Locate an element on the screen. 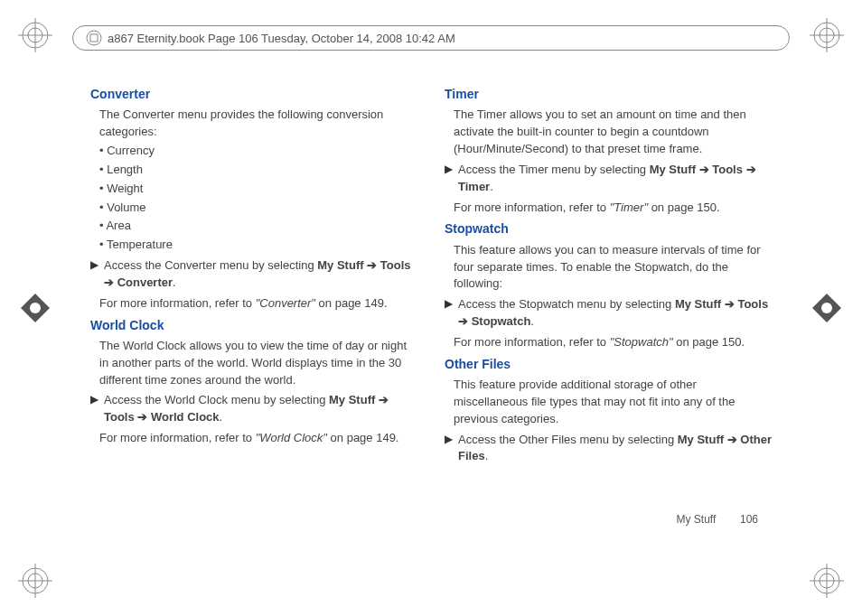 The width and height of the screenshot is (862, 616). stopwatch-ref: For more information, refer to "Stopwatc… is located at coordinates (608, 343).